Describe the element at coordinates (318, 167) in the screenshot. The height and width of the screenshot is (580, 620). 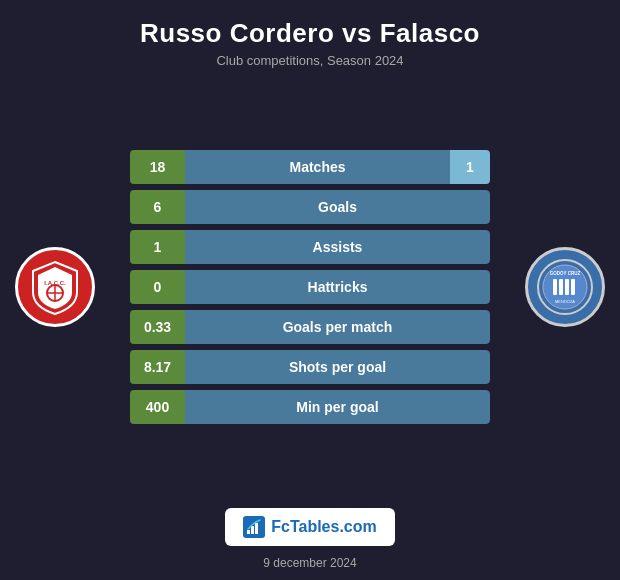
I see `stat-label: Matches` at that location.